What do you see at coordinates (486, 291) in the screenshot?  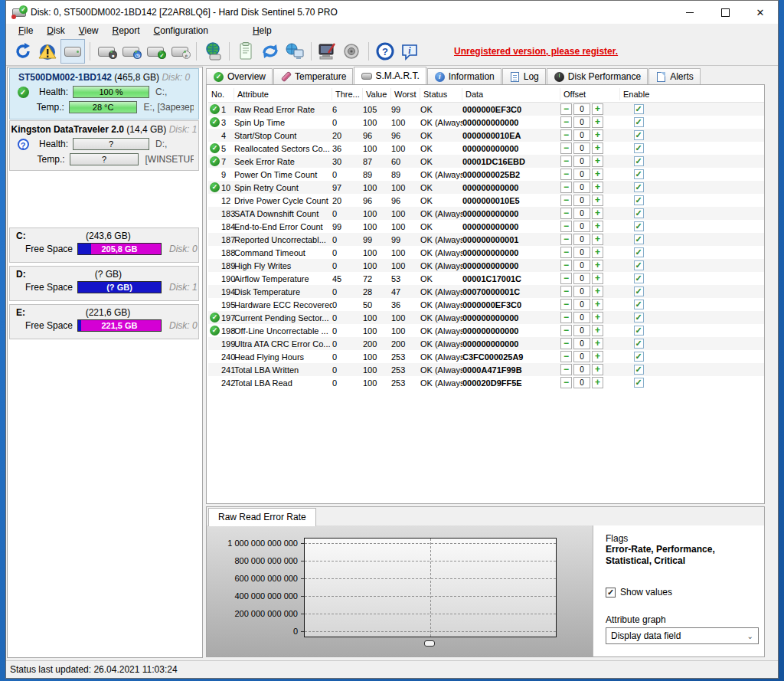 I see `table-row: 194Disk Temperature02847OK (Always...000…` at bounding box center [486, 291].